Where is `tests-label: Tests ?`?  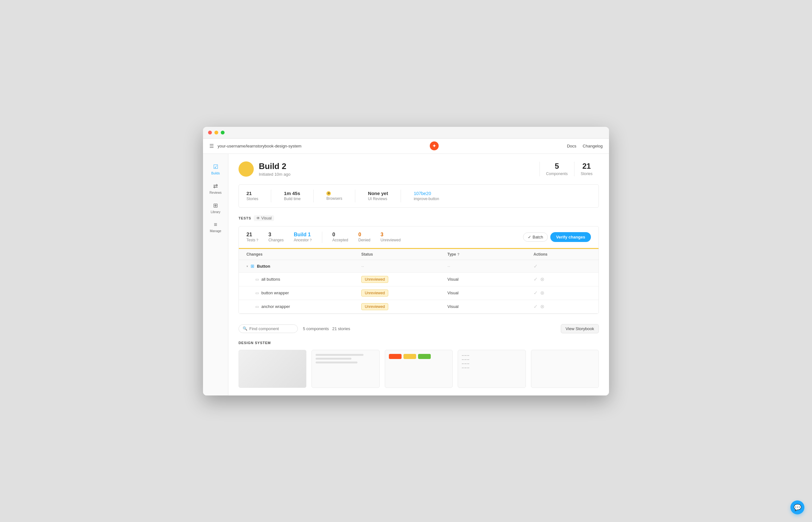 tests-label: Tests ? is located at coordinates (252, 240).